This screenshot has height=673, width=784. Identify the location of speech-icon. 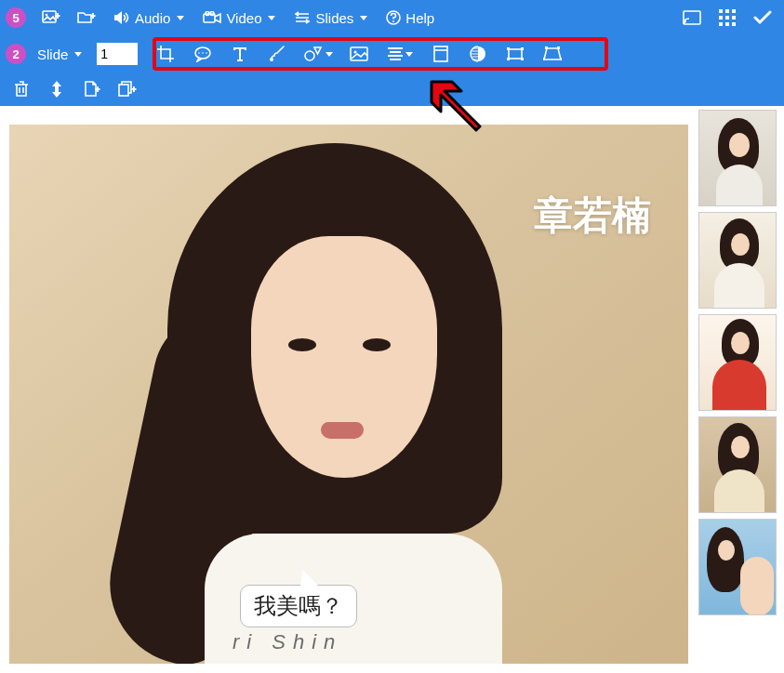
(203, 54).